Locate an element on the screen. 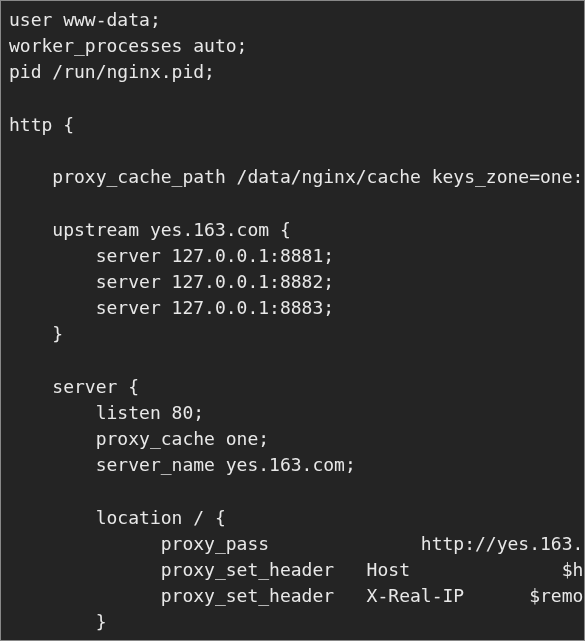  code-line: upstream yes.163.com { is located at coordinates (150, 230).